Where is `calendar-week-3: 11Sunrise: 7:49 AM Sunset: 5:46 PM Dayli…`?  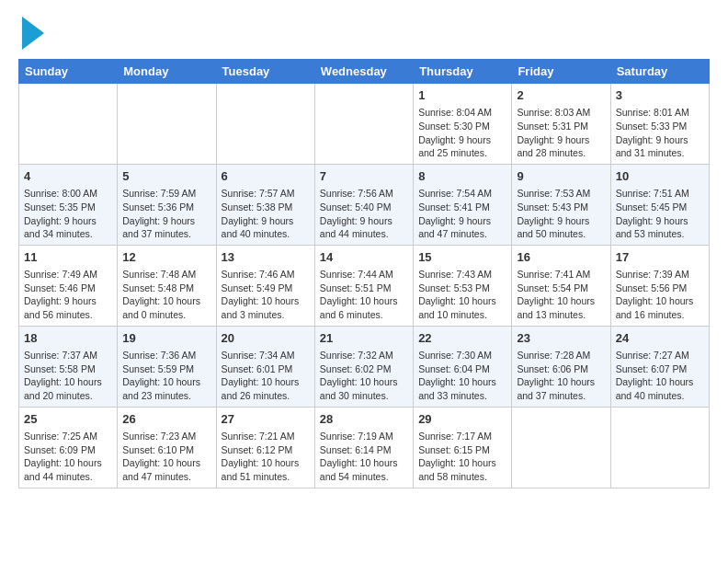
calendar-week-3: 11Sunrise: 7:49 AM Sunset: 5:46 PM Dayli… is located at coordinates (364, 285).